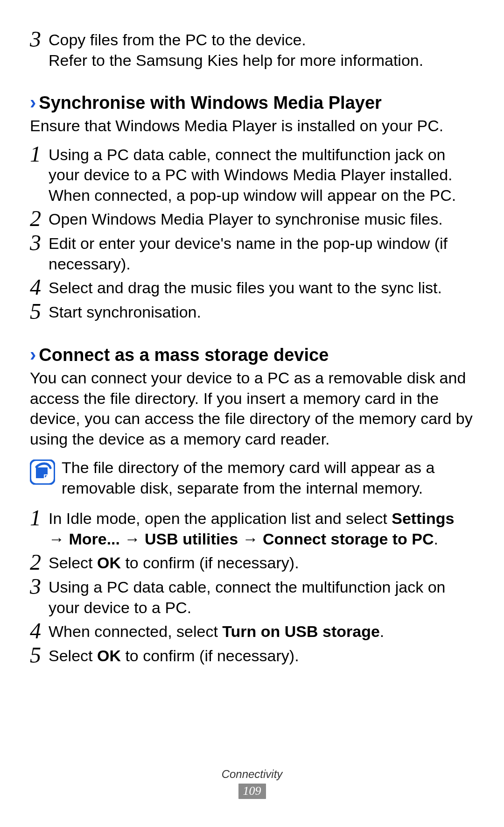  Describe the element at coordinates (177, 40) in the screenshot. I see `text-line: Copy files from the PC to the device.` at that location.